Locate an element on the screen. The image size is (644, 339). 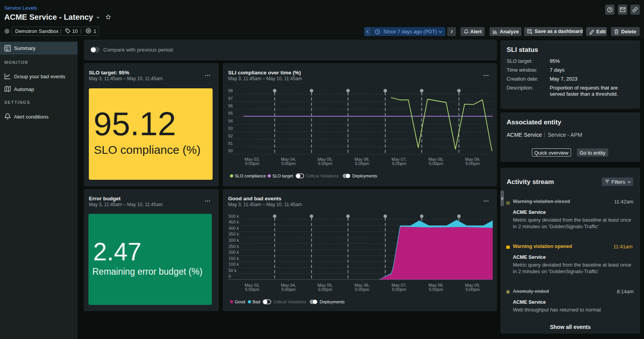
svg-text: 94 is located at coordinates (230, 121).